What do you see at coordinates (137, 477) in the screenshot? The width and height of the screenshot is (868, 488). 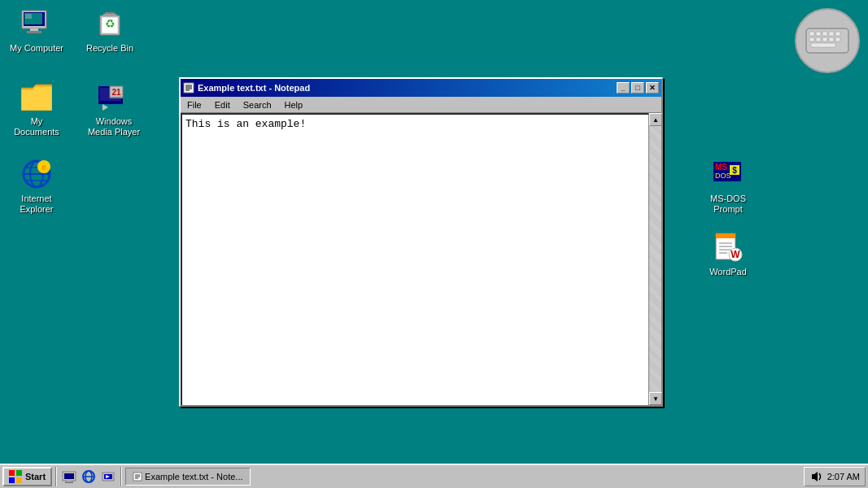 I see `taskbar-notepad-icon` at bounding box center [137, 477].